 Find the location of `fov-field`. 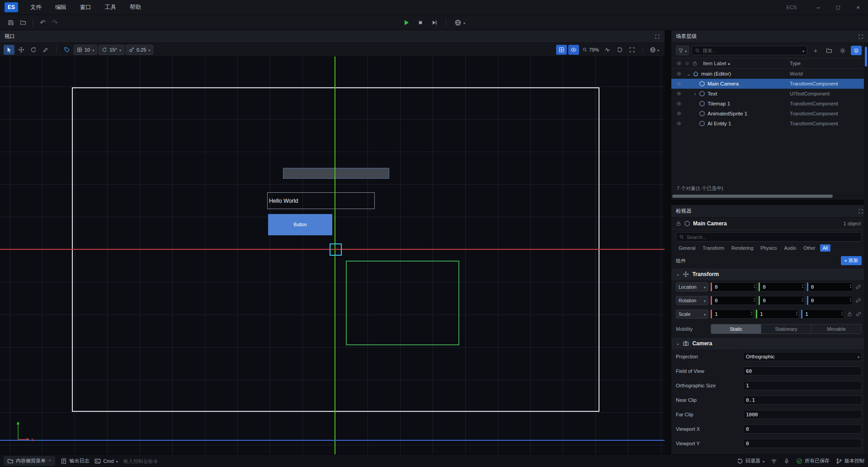

fov-field is located at coordinates (802, 371).